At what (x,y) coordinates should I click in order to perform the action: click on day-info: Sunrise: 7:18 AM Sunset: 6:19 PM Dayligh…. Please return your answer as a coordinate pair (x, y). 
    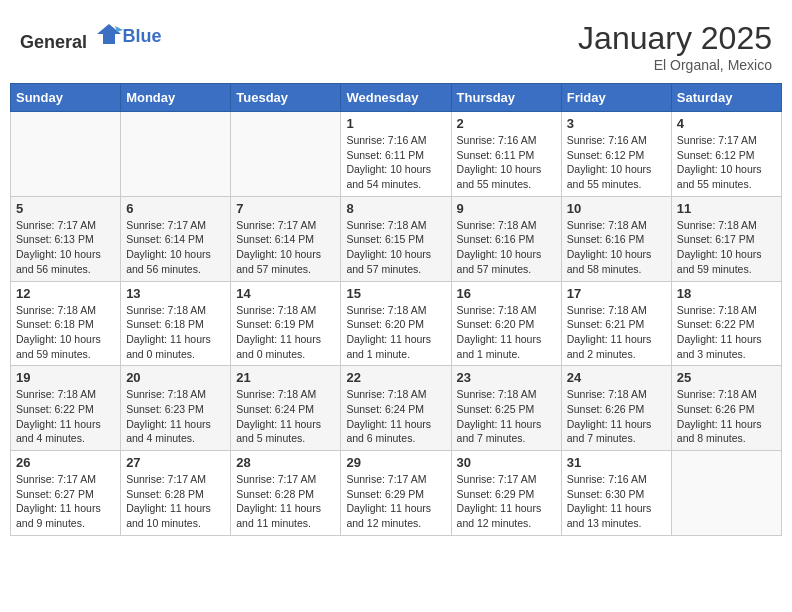
    Looking at the image, I should click on (286, 332).